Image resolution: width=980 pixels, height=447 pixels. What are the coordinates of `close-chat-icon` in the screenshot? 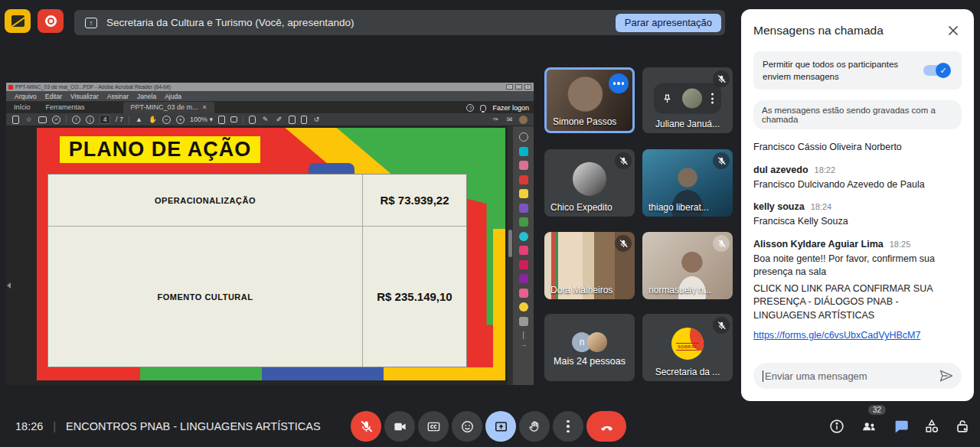 It's located at (953, 31).